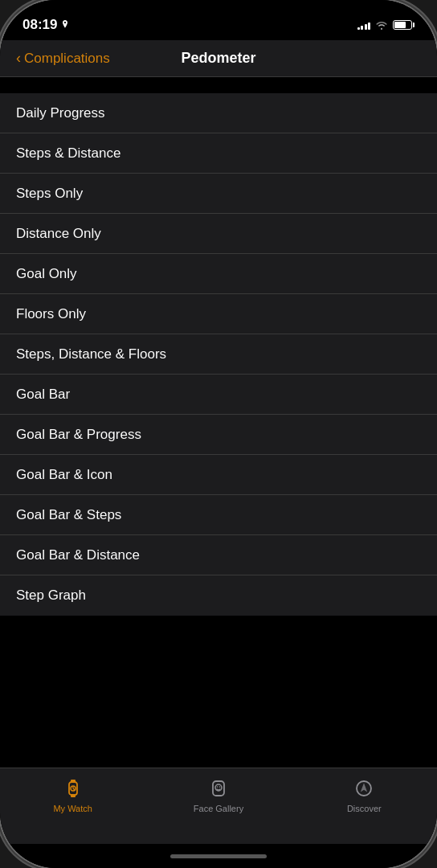 The height and width of the screenshot is (868, 437). What do you see at coordinates (47, 274) in the screenshot?
I see `list-item-label-goal-only: Goal Only` at bounding box center [47, 274].